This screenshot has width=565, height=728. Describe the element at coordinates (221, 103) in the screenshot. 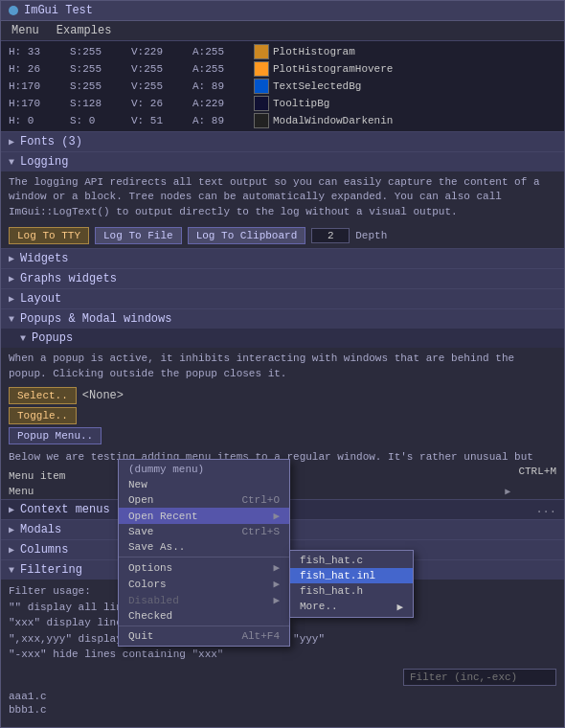

I see `color-a: A:229` at that location.